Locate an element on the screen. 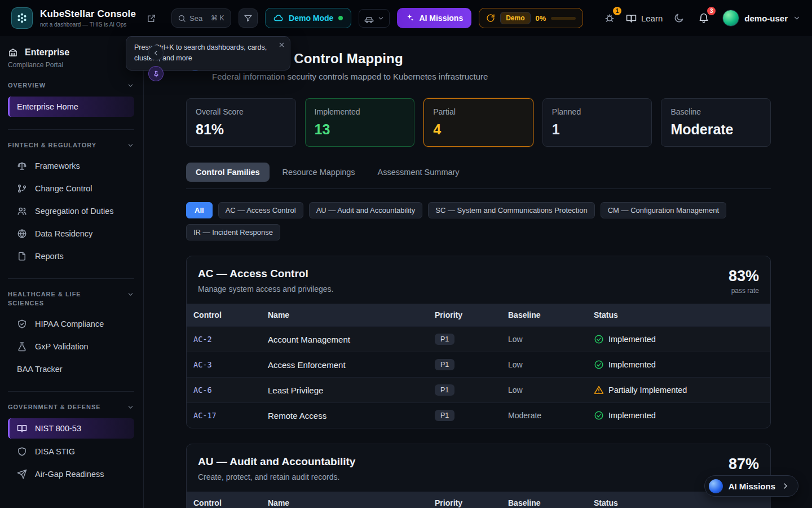 The height and width of the screenshot is (508, 812). search-input is located at coordinates (198, 18).